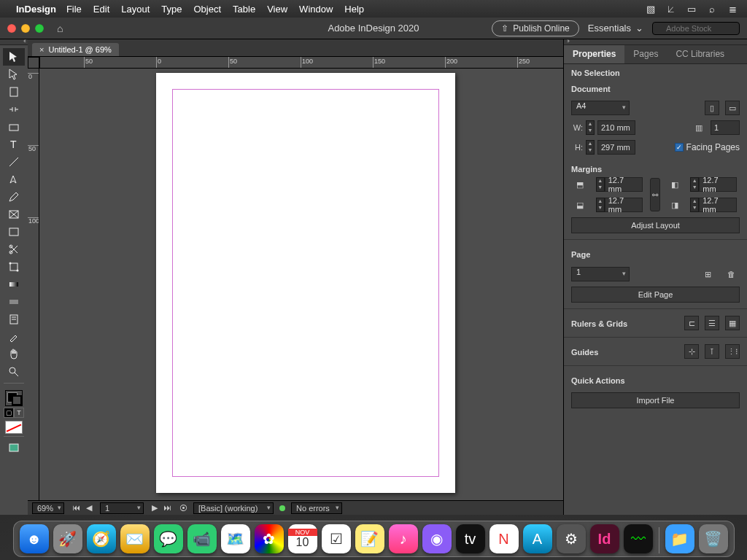 This screenshot has height=560, width=747. Describe the element at coordinates (718, 205) in the screenshot. I see `margin-right-field: 12.7 mm` at that location.